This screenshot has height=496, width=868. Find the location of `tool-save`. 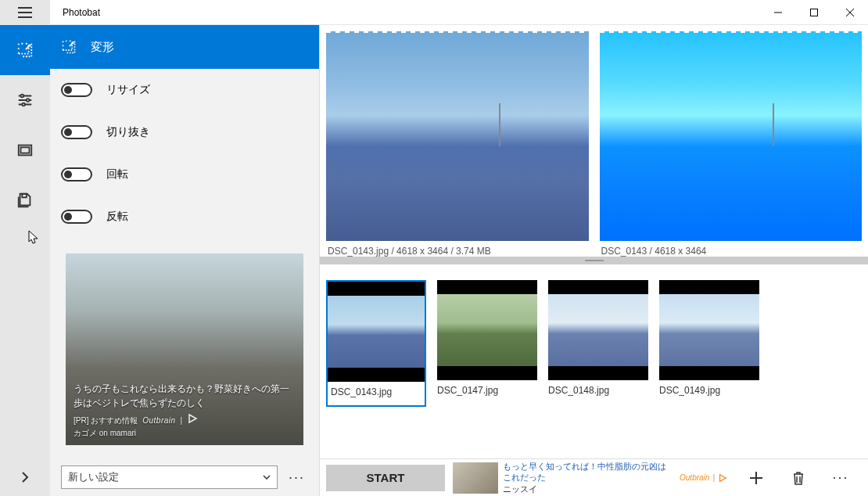

tool-save is located at coordinates (25, 200).